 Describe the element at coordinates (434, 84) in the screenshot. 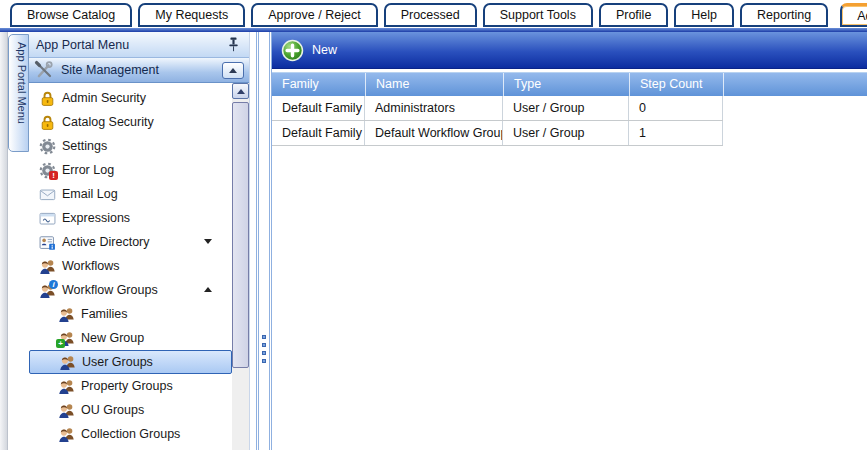

I see `column-header-name: Name` at that location.